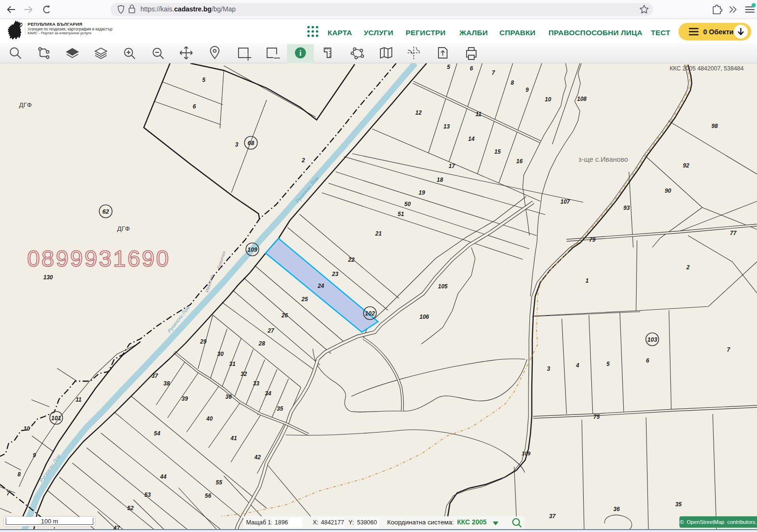  I want to click on svg-text: 13, so click(447, 127).